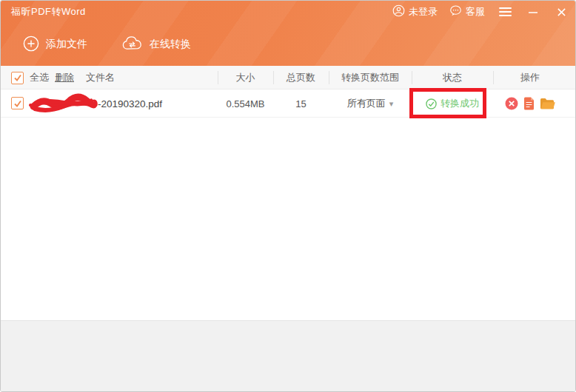 The height and width of the screenshot is (392, 576). I want to click on column-filename: 文件名, so click(101, 78).